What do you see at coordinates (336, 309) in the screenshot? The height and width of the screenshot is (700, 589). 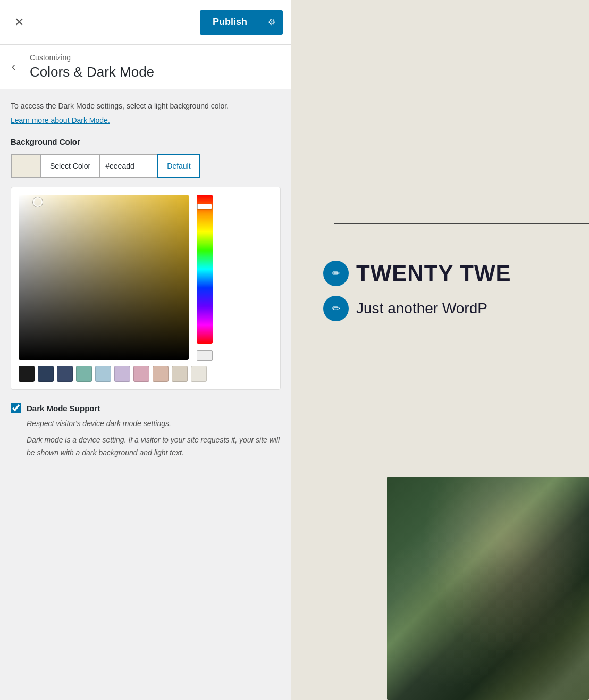 I see `pencil-icon-2: ✏` at bounding box center [336, 309].